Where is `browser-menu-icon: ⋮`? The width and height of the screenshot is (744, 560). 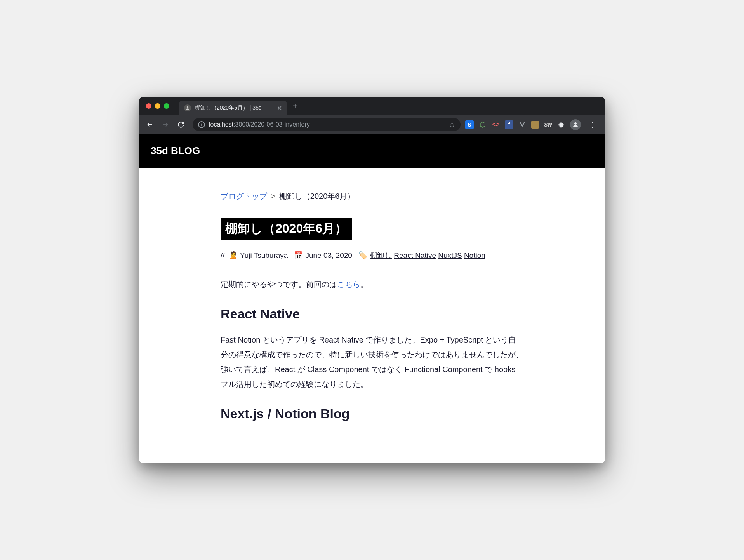 browser-menu-icon: ⋮ is located at coordinates (592, 125).